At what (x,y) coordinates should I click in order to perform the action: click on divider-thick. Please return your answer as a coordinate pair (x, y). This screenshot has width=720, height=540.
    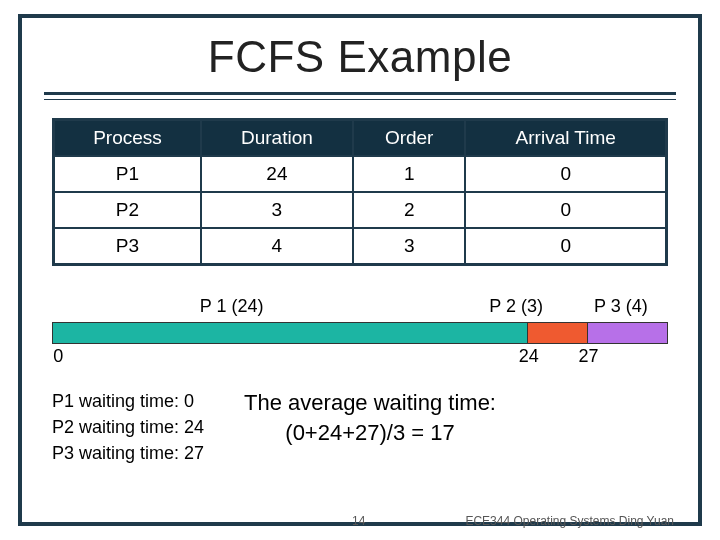
    Looking at the image, I should click on (360, 94).